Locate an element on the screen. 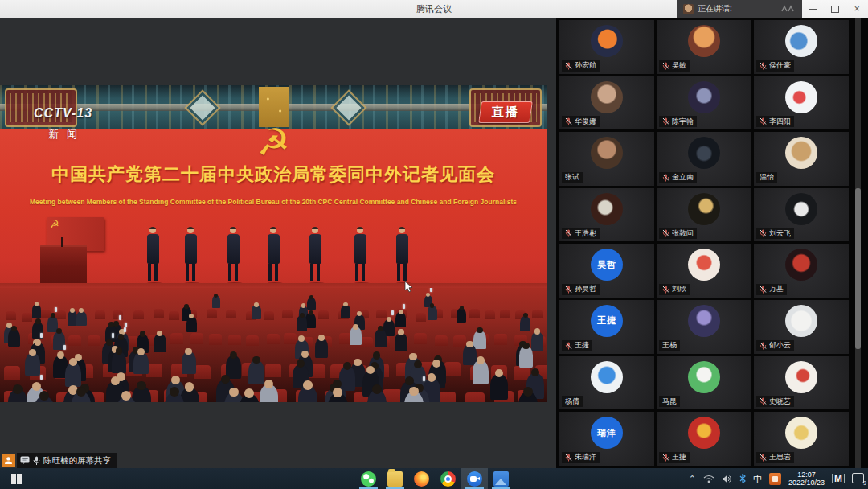 The image size is (868, 489). tray-m-logo-icon: M is located at coordinates (838, 479).